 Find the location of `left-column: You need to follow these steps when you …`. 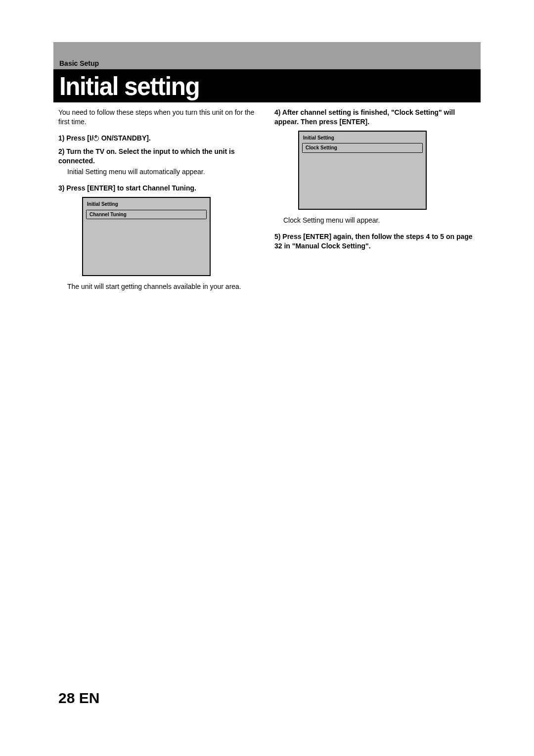

left-column: You need to follow these steps when you … is located at coordinates (159, 203).